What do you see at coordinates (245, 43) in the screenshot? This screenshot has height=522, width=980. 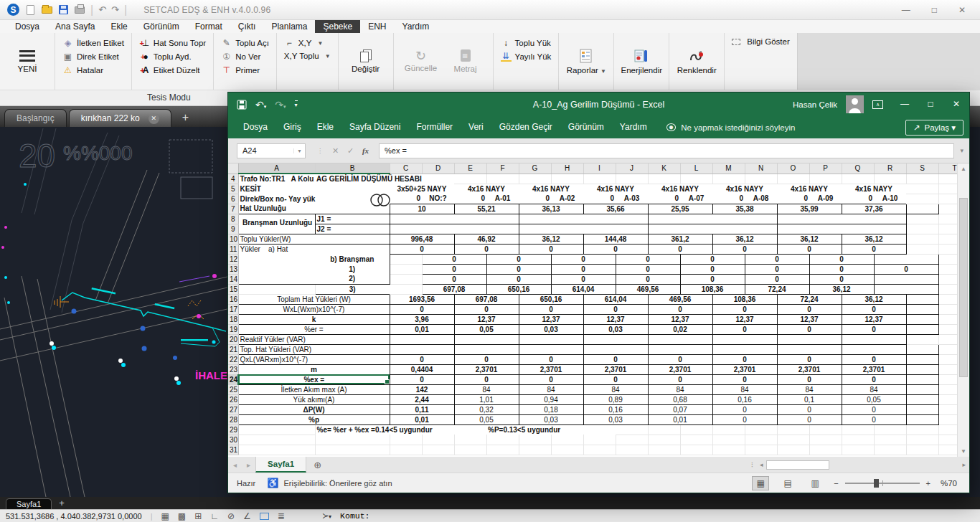 I see `toplu-aci-button: ✎Toplu Açı` at bounding box center [245, 43].